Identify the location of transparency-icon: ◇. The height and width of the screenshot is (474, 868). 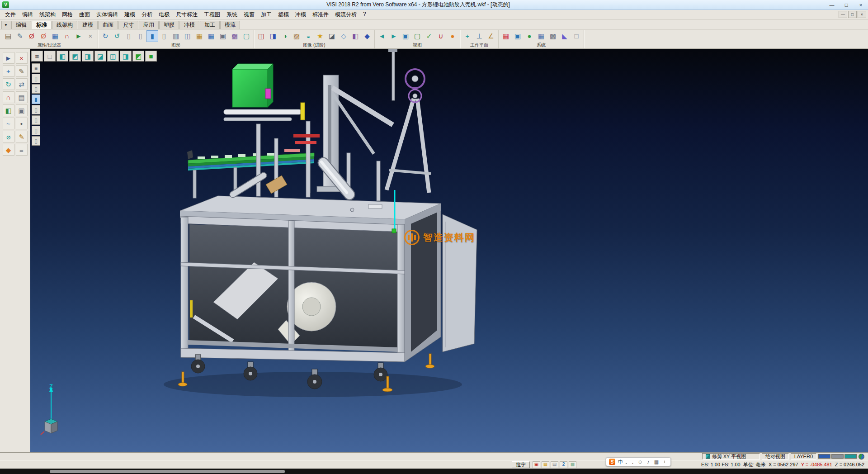
(344, 36).